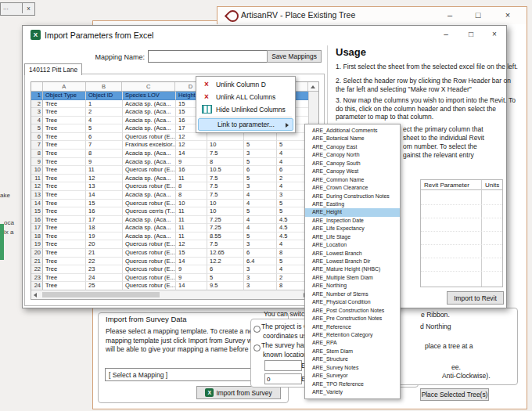 This screenshot has height=411, width=532. What do you see at coordinates (105, 86) in the screenshot?
I see `column-header-B: B` at bounding box center [105, 86].